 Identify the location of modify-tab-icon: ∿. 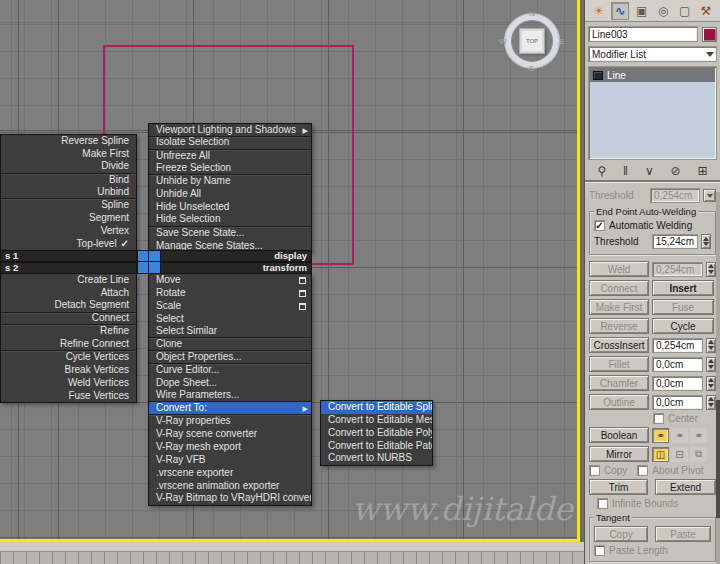
(620, 11).